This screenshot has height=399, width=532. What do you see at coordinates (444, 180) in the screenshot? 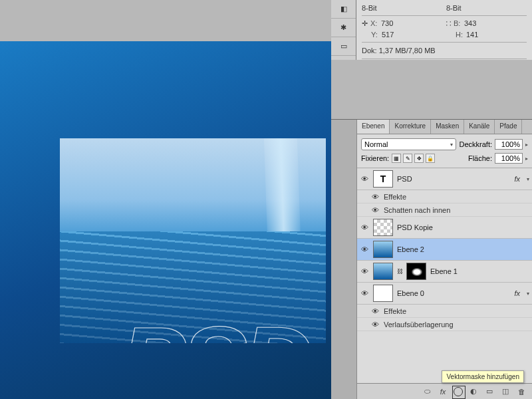
I see `layer-psd: 👁 T PSD fx ▾` at bounding box center [444, 180].